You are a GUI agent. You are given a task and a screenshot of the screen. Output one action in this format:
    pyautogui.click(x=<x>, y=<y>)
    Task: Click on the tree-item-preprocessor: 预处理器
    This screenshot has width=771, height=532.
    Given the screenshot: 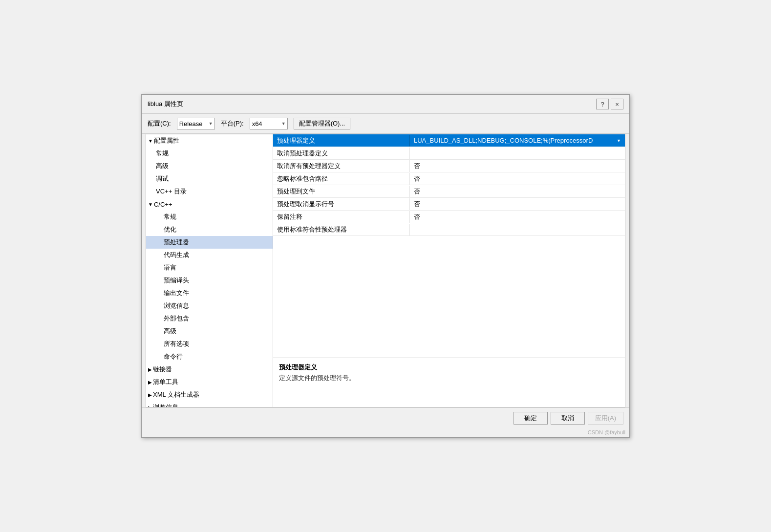 What is the action you would take?
    pyautogui.click(x=209, y=242)
    